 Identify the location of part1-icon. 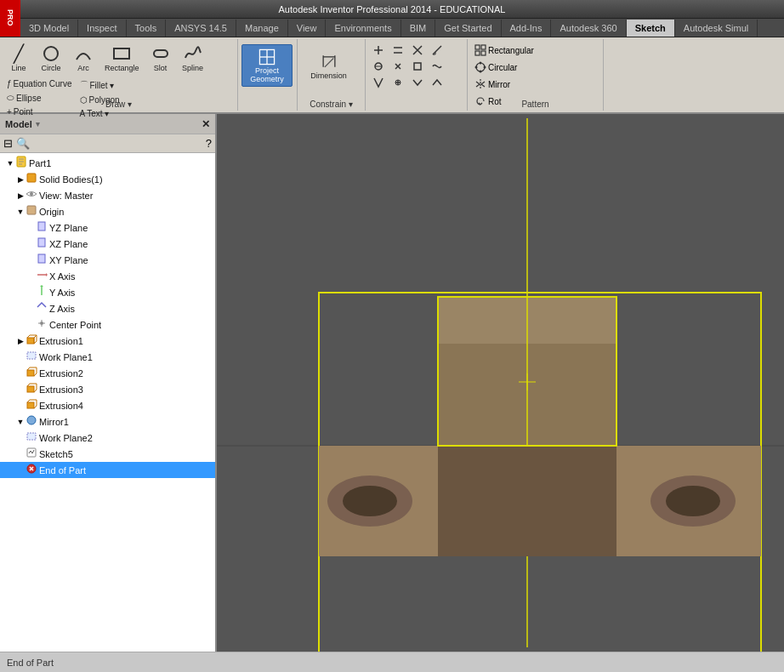
(21, 163).